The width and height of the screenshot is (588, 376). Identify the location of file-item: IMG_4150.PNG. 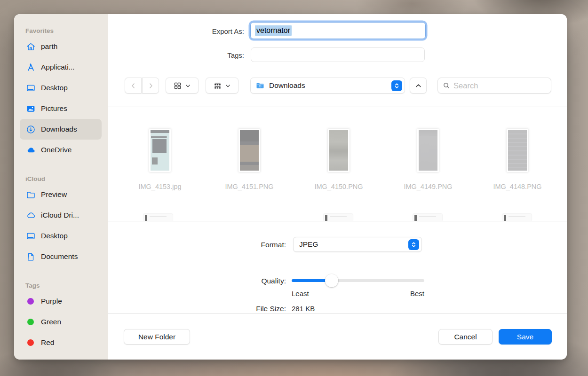
(339, 160).